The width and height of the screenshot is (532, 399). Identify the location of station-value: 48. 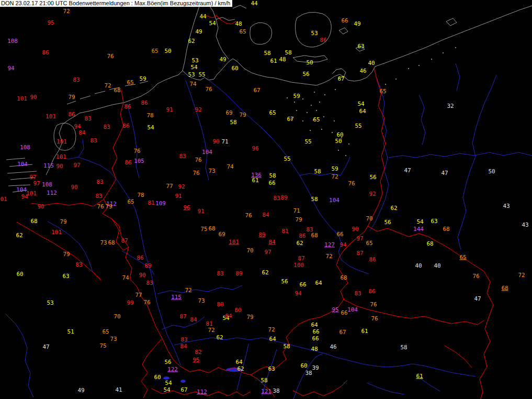
(282, 60).